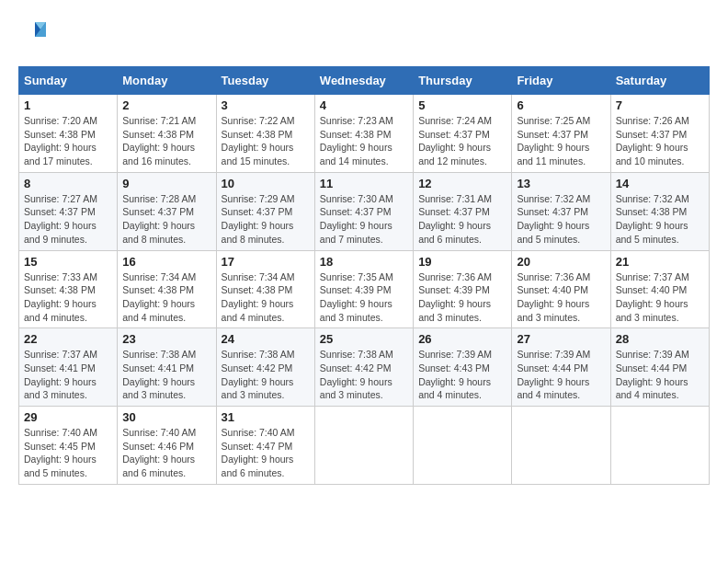 Image resolution: width=728 pixels, height=563 pixels. Describe the element at coordinates (462, 219) in the screenshot. I see `day-info: Sunrise: 7:31 AM Sunset: 4:37 PM Dayligh…` at that location.